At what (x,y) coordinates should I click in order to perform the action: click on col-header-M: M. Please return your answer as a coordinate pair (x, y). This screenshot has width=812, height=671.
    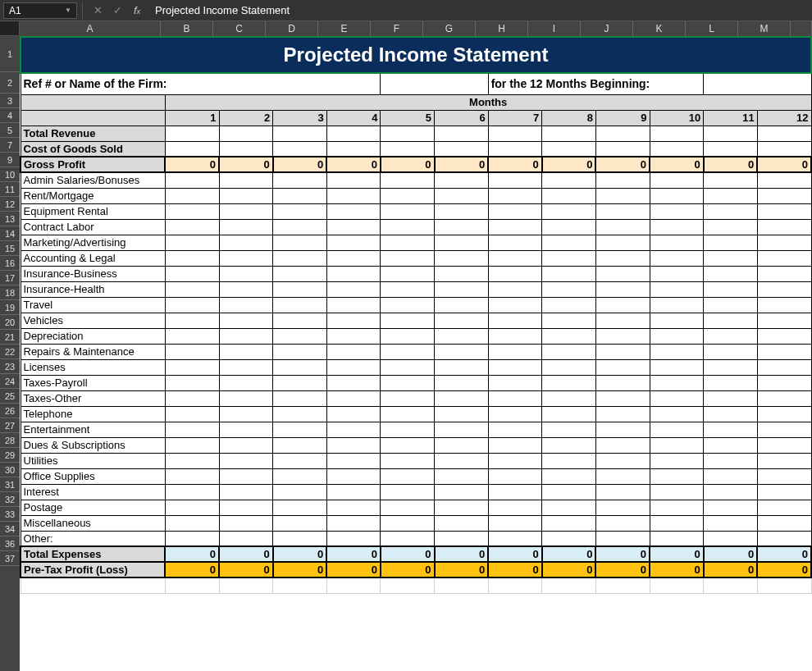
    Looking at the image, I should click on (764, 29).